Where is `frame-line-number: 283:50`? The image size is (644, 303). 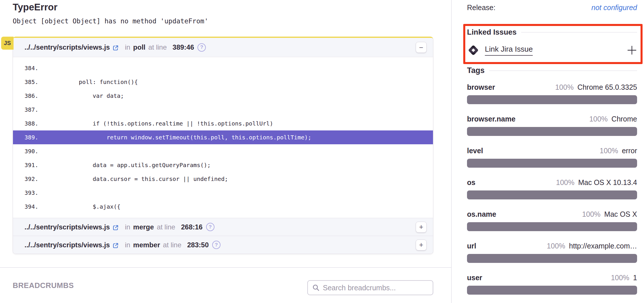 frame-line-number: 283:50 is located at coordinates (198, 245).